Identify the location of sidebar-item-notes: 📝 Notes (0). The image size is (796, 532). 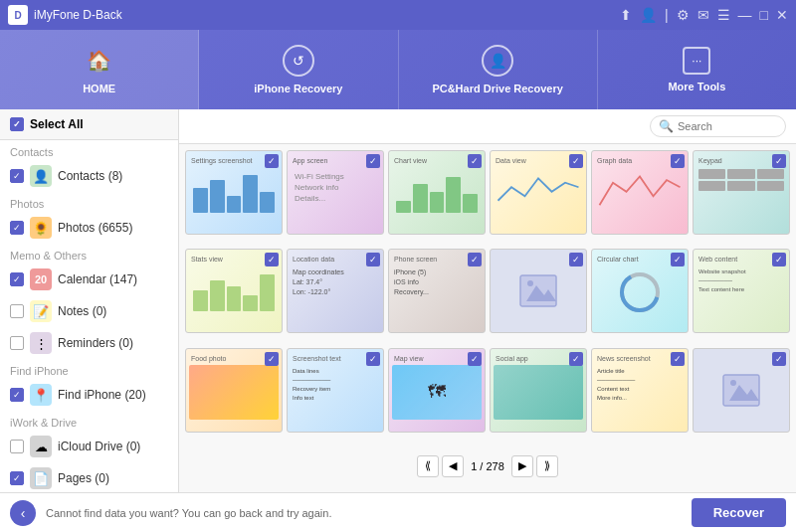
(90, 311).